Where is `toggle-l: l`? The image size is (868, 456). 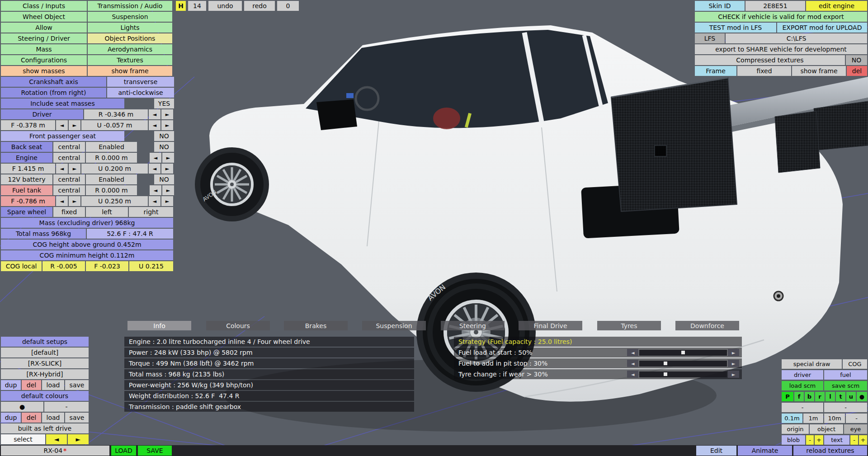 toggle-l: l is located at coordinates (830, 397).